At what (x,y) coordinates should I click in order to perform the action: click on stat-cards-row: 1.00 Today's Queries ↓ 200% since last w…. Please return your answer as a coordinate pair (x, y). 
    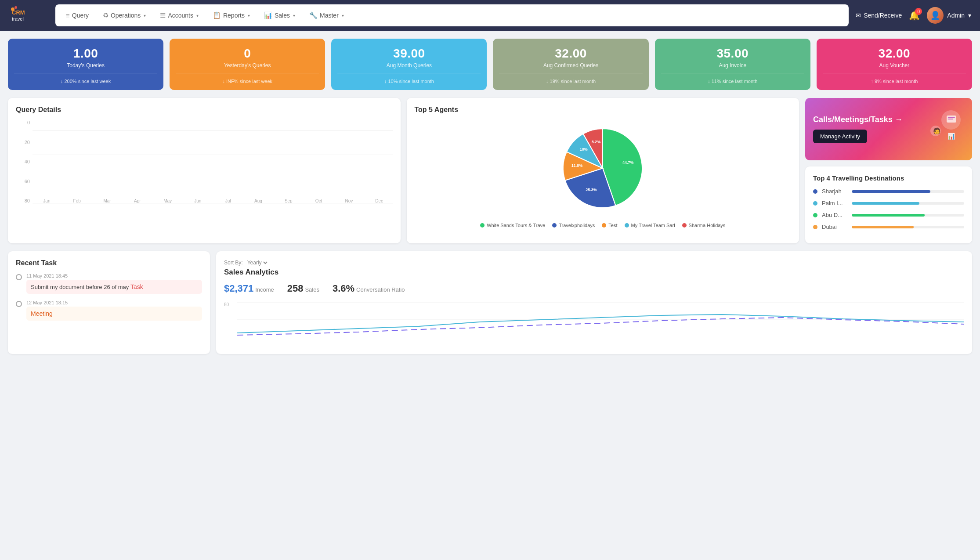
    Looking at the image, I should click on (490, 64).